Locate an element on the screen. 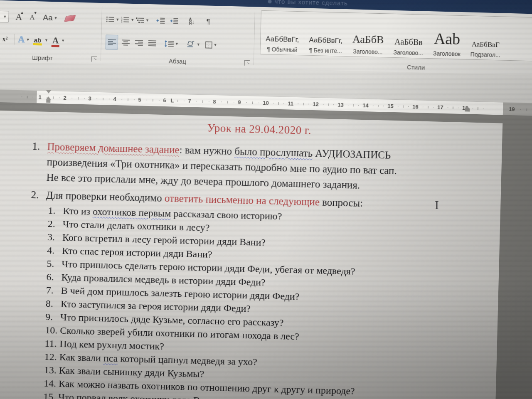 The image size is (532, 399). clear-formatting-button is located at coordinates (70, 18).